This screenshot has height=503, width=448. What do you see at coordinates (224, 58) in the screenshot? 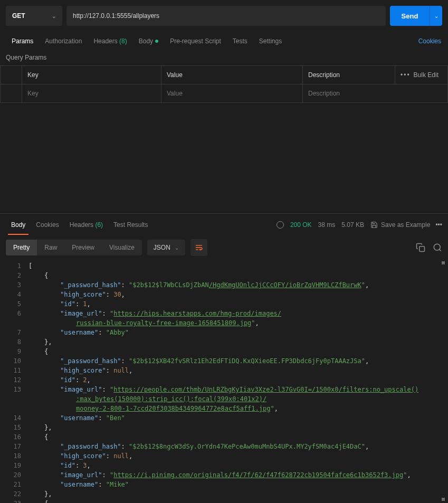
I see `query-params-label: Query Params` at bounding box center [224, 58].